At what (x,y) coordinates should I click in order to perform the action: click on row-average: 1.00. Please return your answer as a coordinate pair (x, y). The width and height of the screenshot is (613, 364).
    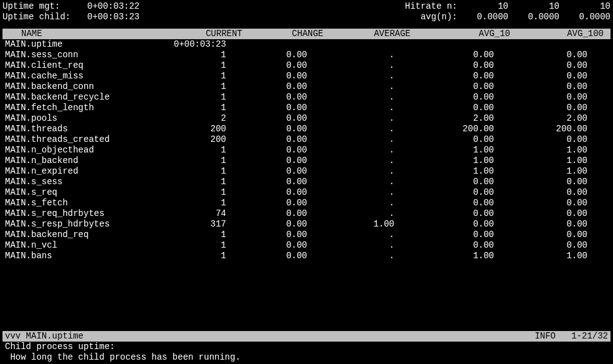
    Looking at the image, I should click on (351, 224).